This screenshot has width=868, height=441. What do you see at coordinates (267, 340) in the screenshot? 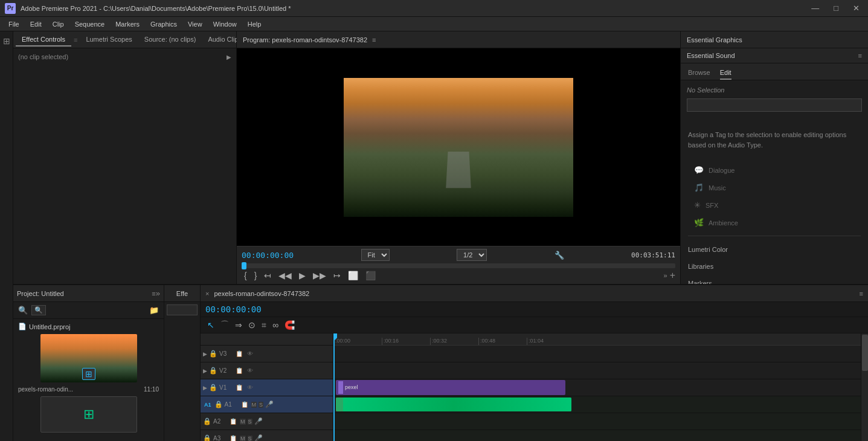
I see `track-header-ruler` at bounding box center [267, 340].